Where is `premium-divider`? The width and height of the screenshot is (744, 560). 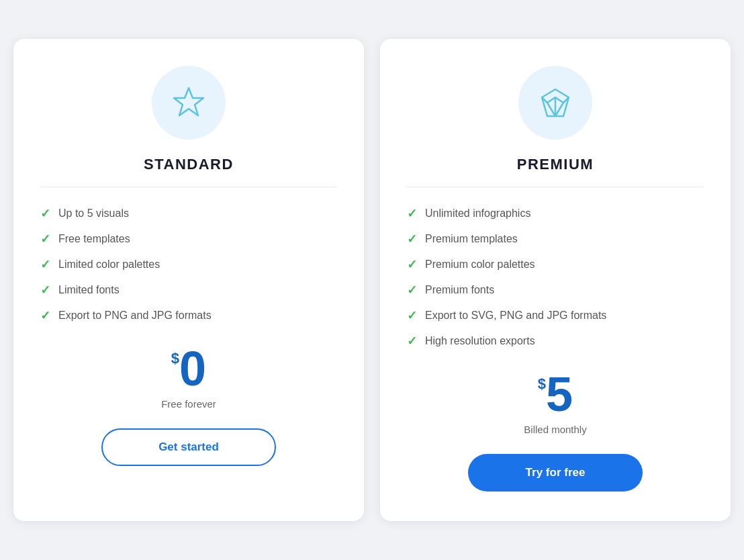 premium-divider is located at coordinates (555, 187).